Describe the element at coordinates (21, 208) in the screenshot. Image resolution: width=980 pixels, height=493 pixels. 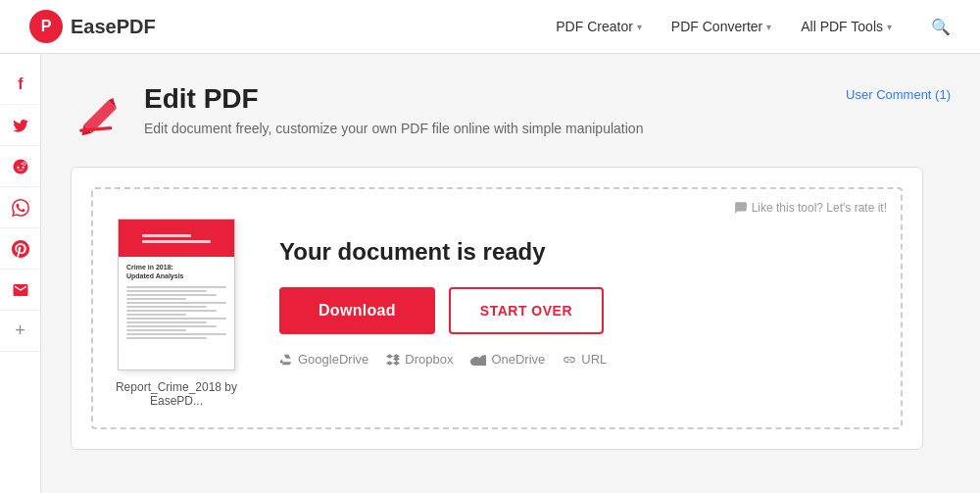
I see `whatsapp-share-button` at that location.